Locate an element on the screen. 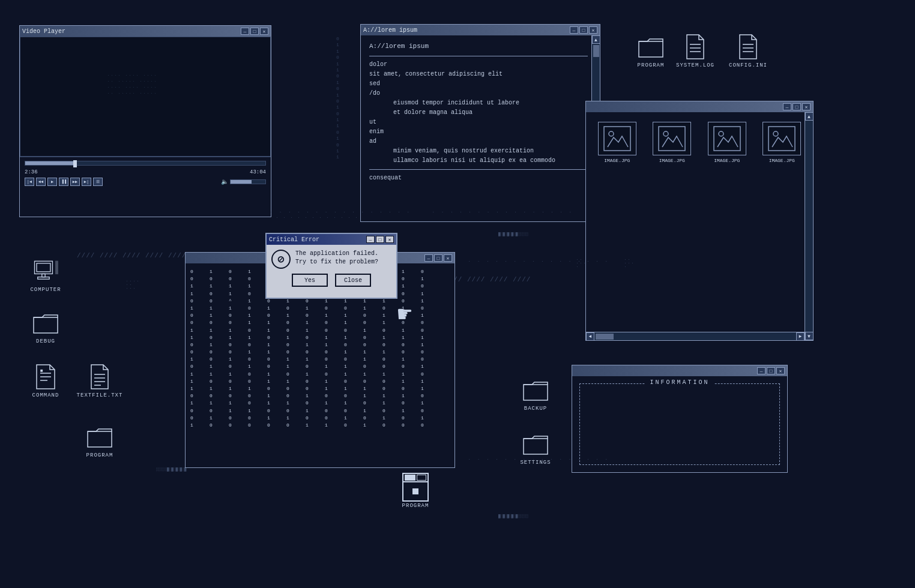 The height and width of the screenshot is (588, 915). video-progress-bar is located at coordinates (145, 163).